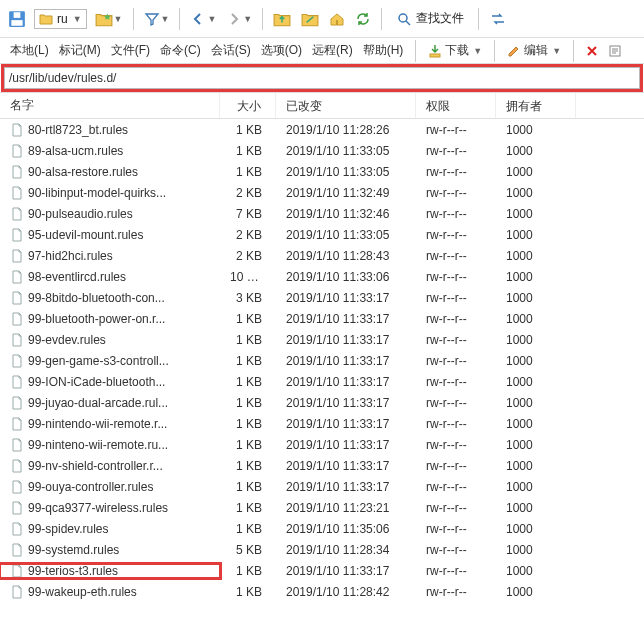 The width and height of the screenshot is (644, 638). I want to click on table-row: 89-alsa-ucm.rules1 KB2019/1/10 11:33:05r…, so click(322, 150).